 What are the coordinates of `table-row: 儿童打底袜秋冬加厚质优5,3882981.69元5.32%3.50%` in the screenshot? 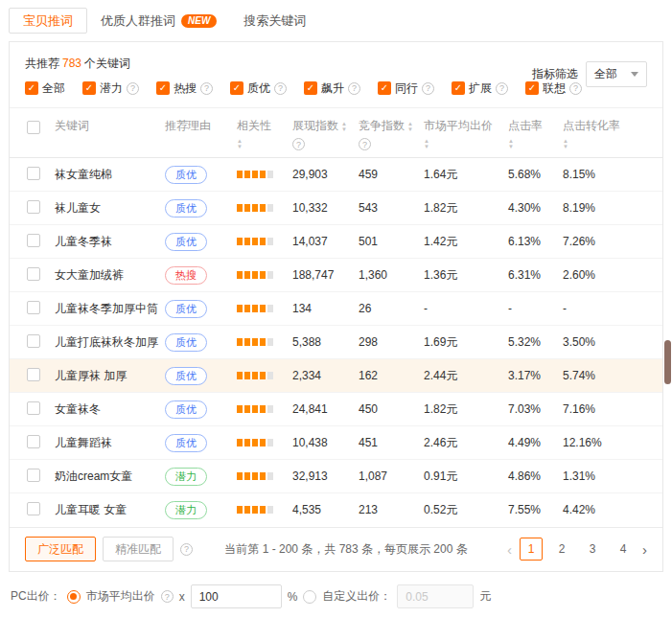 It's located at (336, 343).